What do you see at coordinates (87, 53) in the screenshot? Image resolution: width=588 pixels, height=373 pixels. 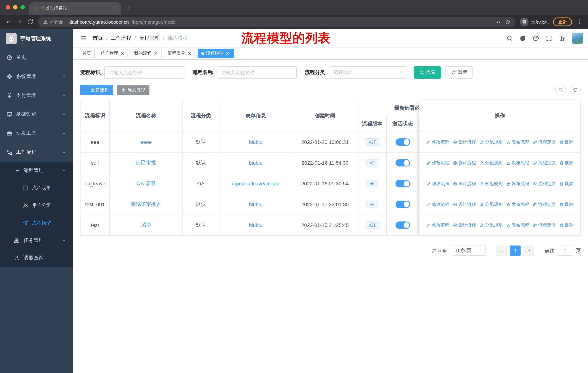 I see `tag-home: 首页` at bounding box center [87, 53].